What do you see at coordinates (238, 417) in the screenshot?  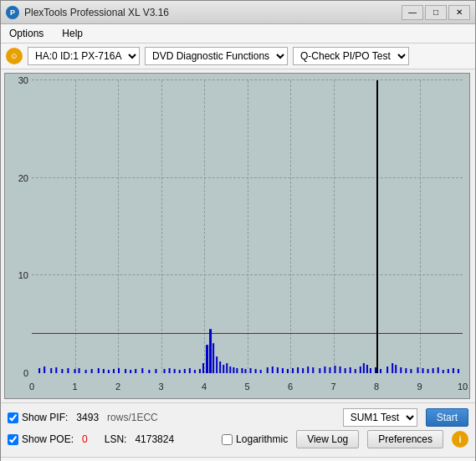 I see `bottom-row-1: Show PIF: 3493 rows/1ECC SUM1 Test Start` at bounding box center [238, 417].